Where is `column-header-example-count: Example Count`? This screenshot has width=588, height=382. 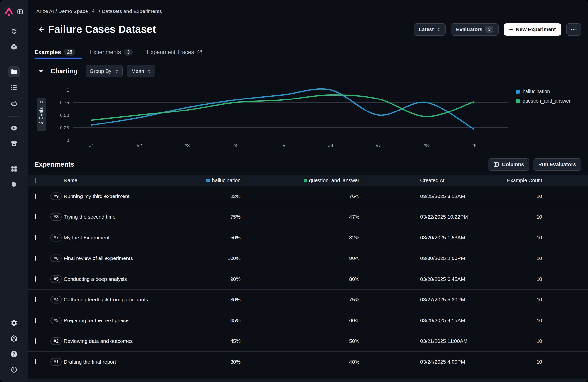 column-header-example-count: Example Count is located at coordinates (525, 180).